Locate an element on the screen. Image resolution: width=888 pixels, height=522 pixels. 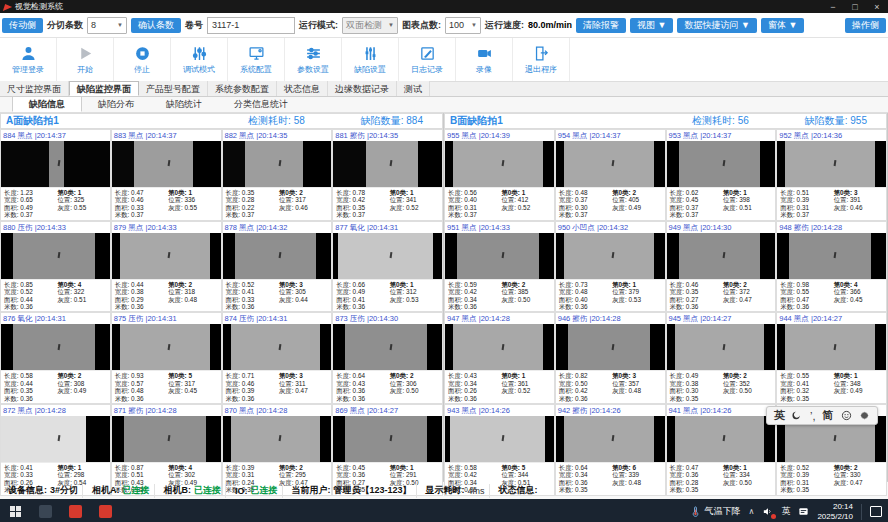
drive-side-button: 传动侧 is located at coordinates (22, 26).